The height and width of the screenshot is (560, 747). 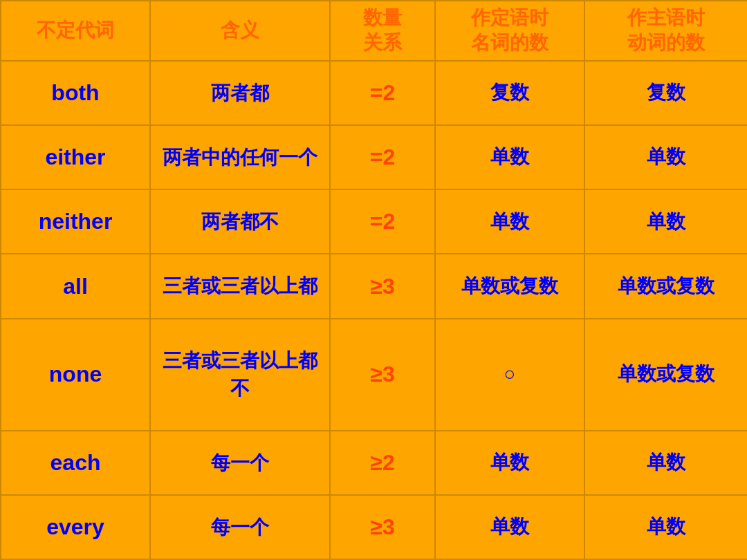 What do you see at coordinates (75, 158) in the screenshot?
I see `cell-pronoun: either` at bounding box center [75, 158].